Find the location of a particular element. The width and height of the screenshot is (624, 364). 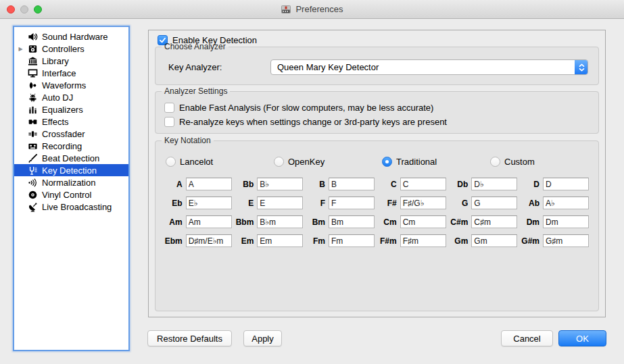

sidebar-item-label: Normalization is located at coordinates (69, 182).